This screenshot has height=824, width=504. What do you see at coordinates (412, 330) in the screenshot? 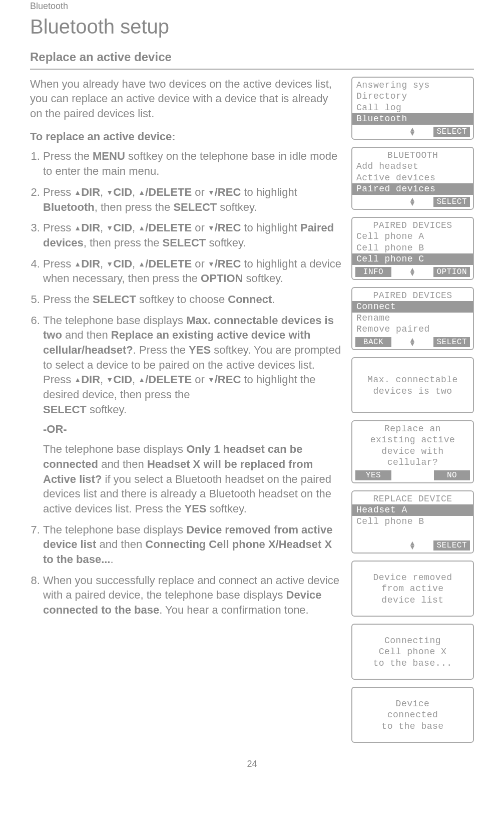
I see `lcd-row: Remove paired` at bounding box center [412, 330].